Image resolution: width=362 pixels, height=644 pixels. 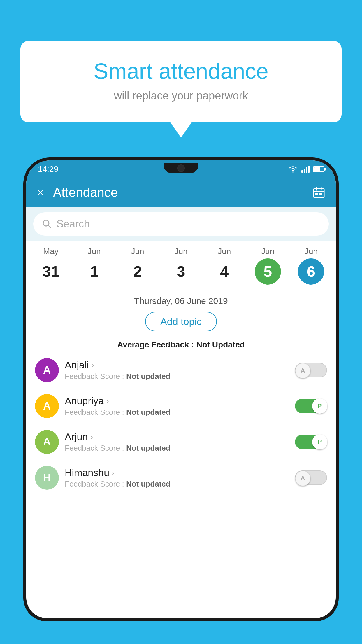 What do you see at coordinates (73, 224) in the screenshot?
I see `search-input-placeholder: Search` at bounding box center [73, 224].